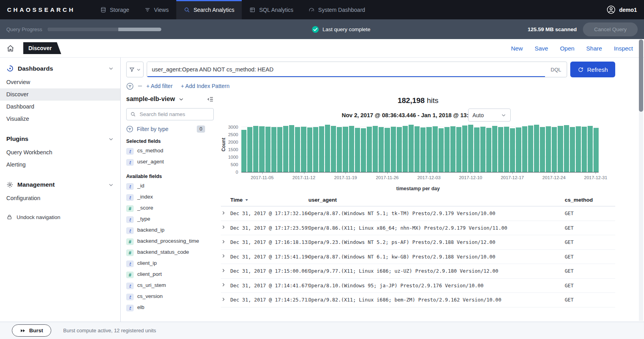  Describe the element at coordinates (174, 114) in the screenshot. I see `field-search-input` at that location.